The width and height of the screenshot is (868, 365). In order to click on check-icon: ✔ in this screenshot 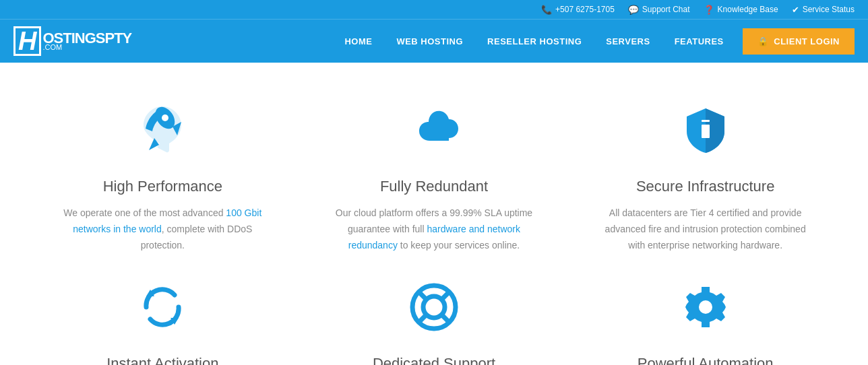, I will do `click(795, 9)`.